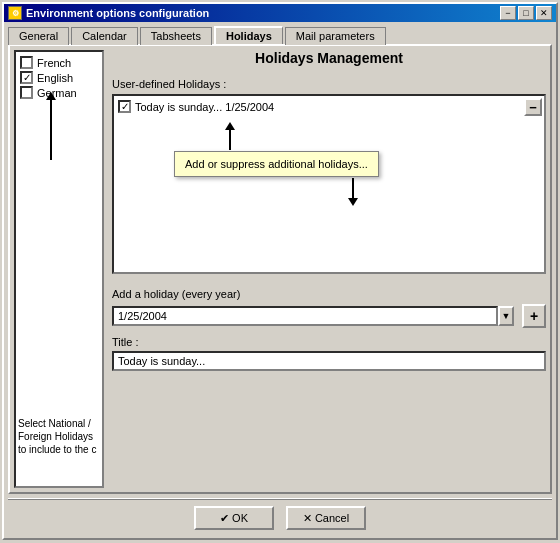  Describe the element at coordinates (534, 316) in the screenshot. I see `add-holiday-button: +` at that location.